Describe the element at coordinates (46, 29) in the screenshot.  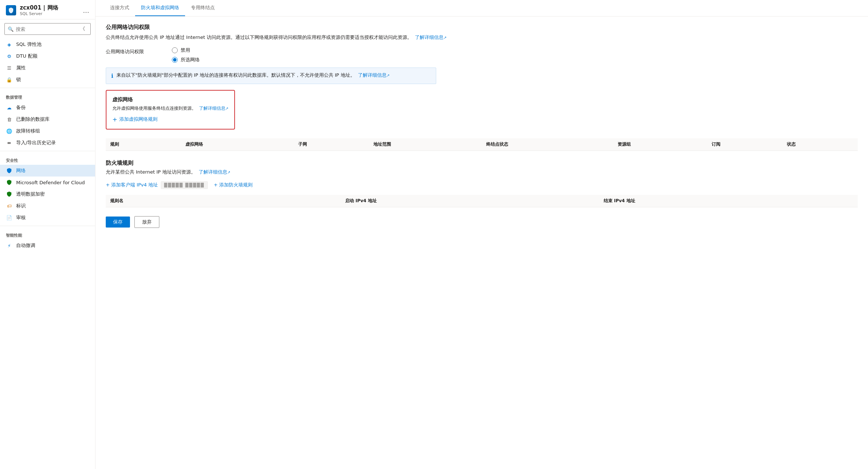
I see `search-input` at that location.